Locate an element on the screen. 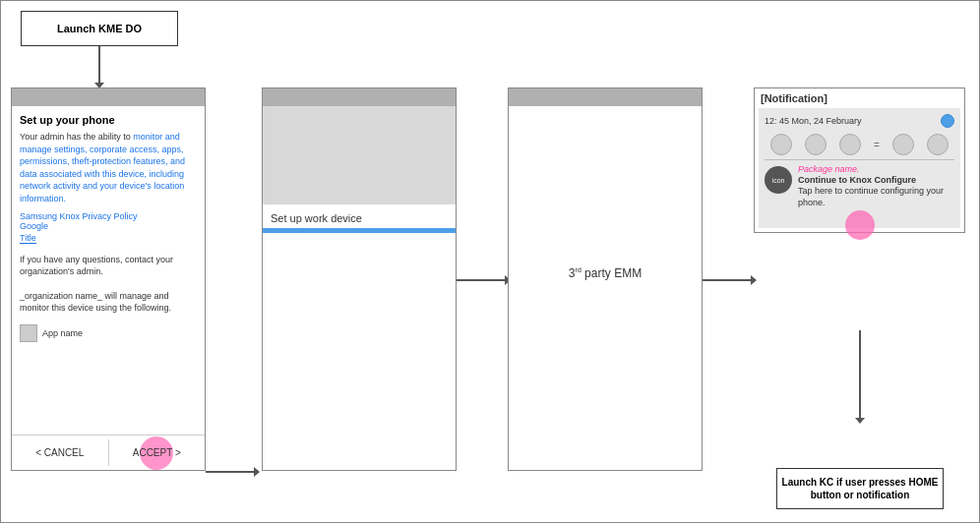  notification-box: [Notification] 12: 45 Mon, 24 February =… is located at coordinates (860, 160).